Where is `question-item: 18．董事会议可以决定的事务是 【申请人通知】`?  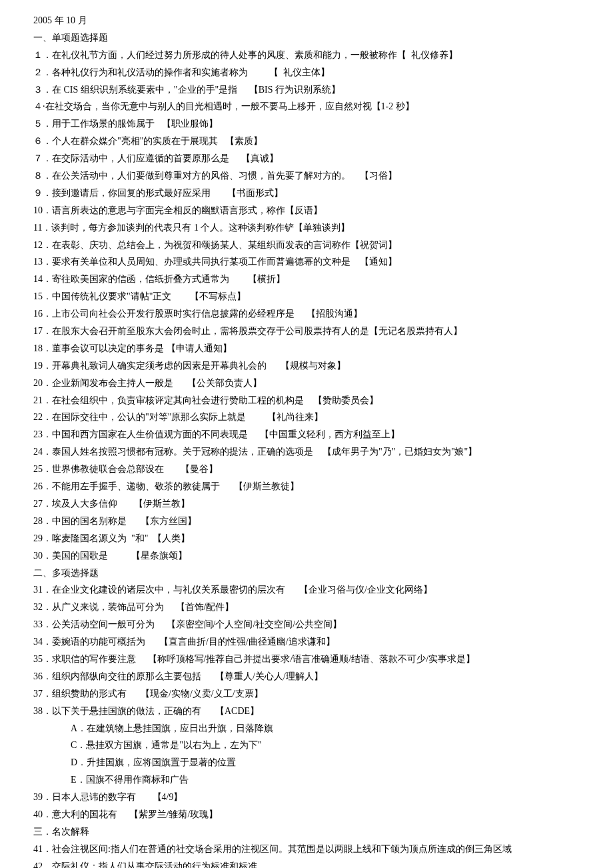
question-item: 18．董事会议可以决定的事务是 【申请人通知】 is located at coordinates (306, 349).